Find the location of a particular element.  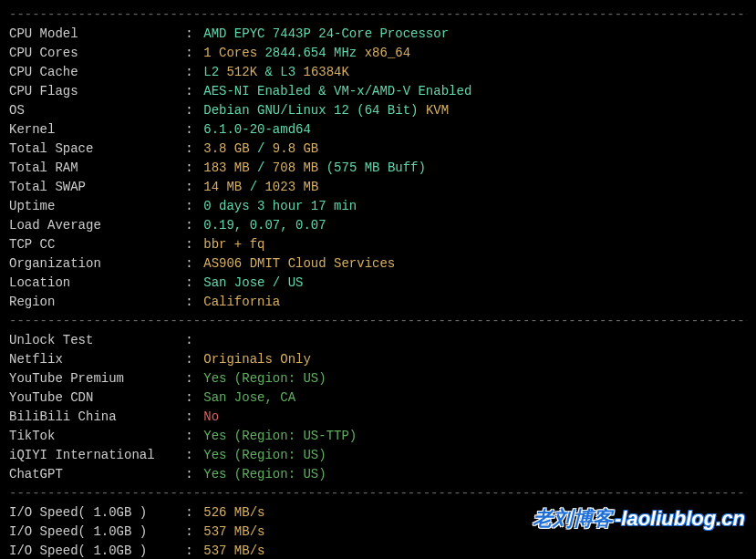

sysinfo-value-part: AMD EPYC 7443P 24-Core Processor is located at coordinates (326, 34).